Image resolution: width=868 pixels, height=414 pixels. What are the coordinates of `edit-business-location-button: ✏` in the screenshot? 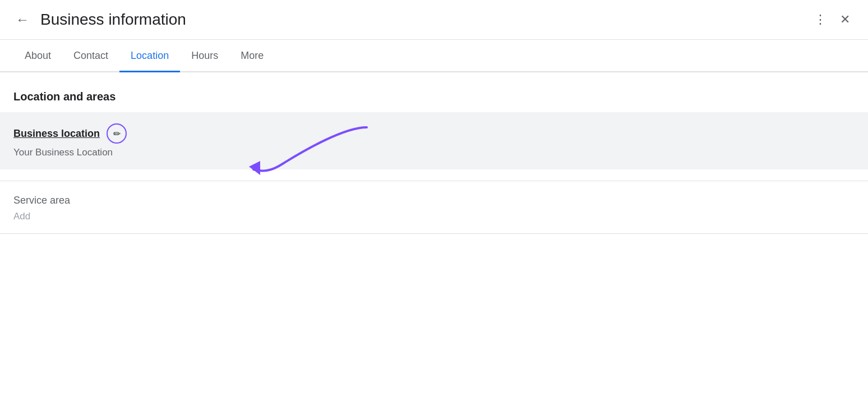 It's located at (117, 134).